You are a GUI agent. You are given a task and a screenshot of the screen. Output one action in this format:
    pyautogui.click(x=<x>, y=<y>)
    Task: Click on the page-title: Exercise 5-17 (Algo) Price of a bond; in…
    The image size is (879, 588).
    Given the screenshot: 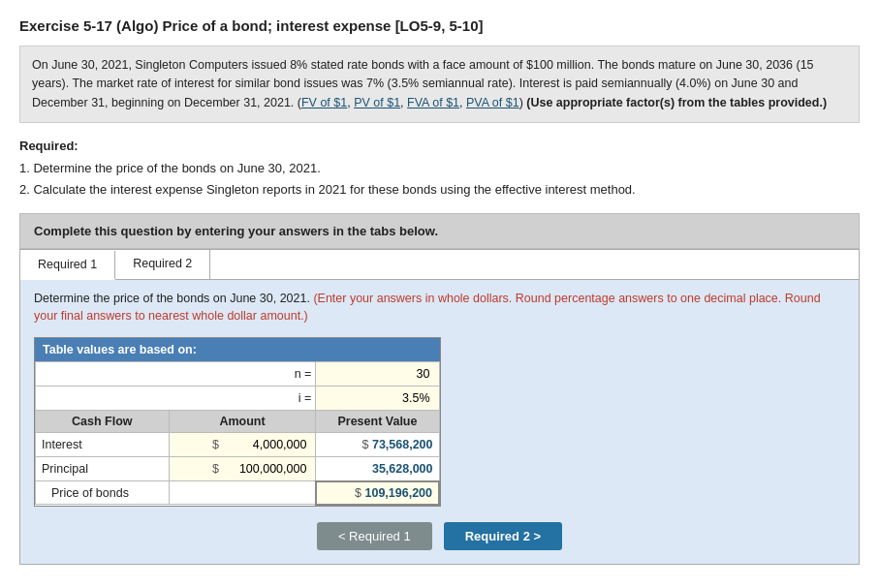 What is the action you would take?
    pyautogui.click(x=440, y=25)
    